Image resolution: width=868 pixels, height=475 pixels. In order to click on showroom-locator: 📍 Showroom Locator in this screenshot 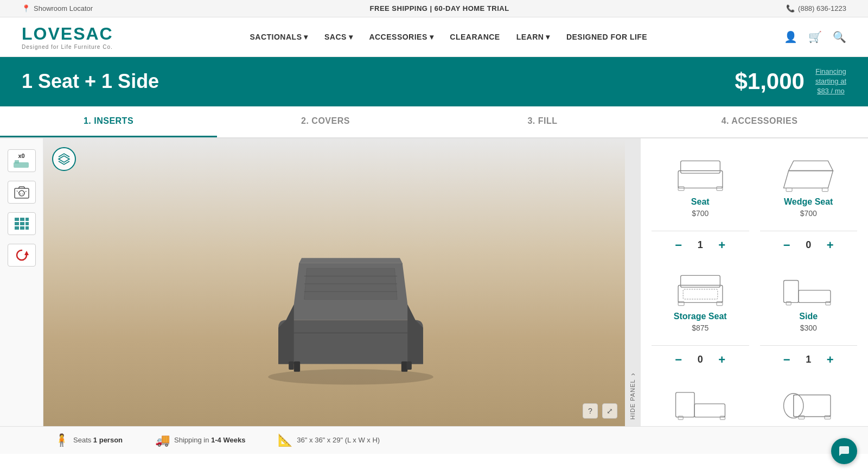, I will do `click(58, 9)`.